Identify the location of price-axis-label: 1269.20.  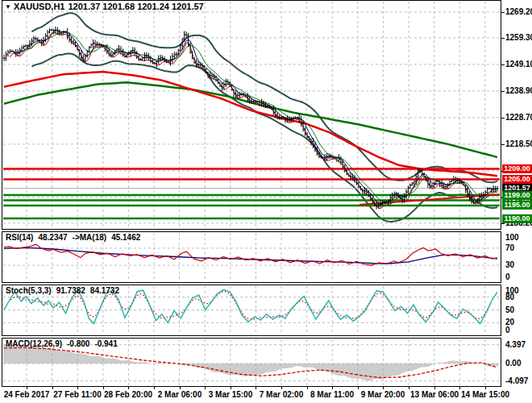
(519, 11).